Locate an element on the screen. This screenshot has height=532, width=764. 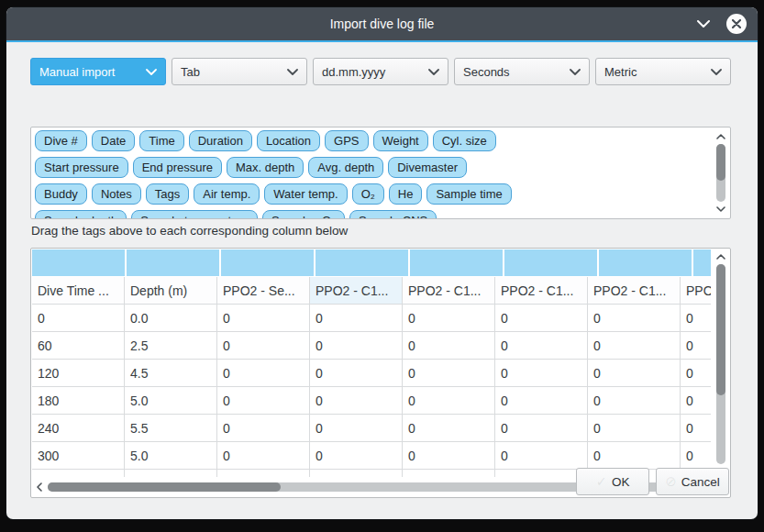
field-separator-value: Tab is located at coordinates (191, 72).